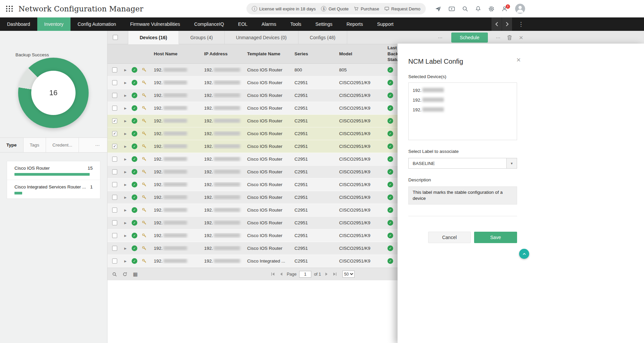  What do you see at coordinates (510, 38) in the screenshot?
I see `delete-trash-icon` at bounding box center [510, 38].